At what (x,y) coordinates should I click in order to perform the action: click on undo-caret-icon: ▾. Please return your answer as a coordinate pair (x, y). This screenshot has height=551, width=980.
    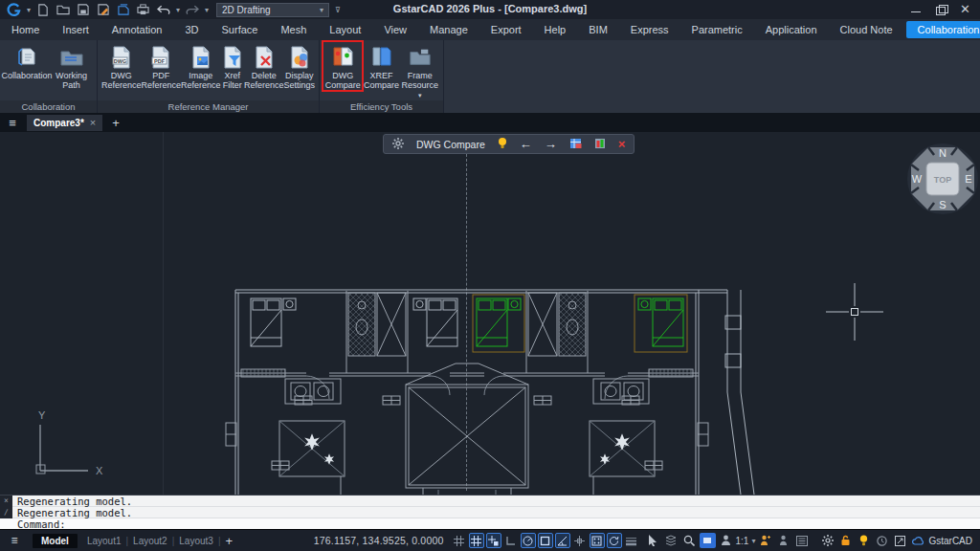
    Looking at the image, I should click on (178, 10).